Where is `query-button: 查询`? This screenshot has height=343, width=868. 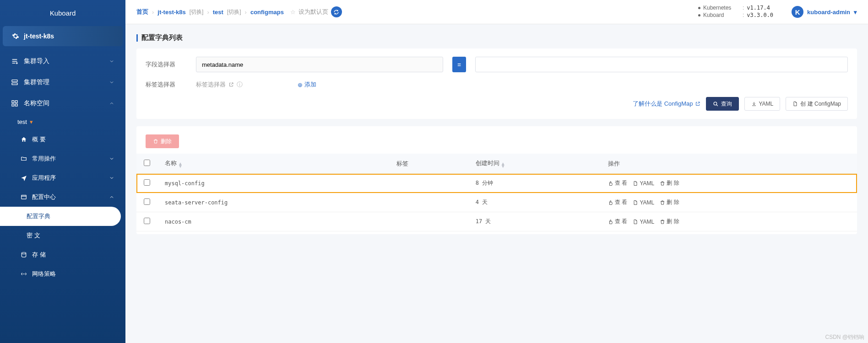
query-button: 查询 is located at coordinates (722, 104).